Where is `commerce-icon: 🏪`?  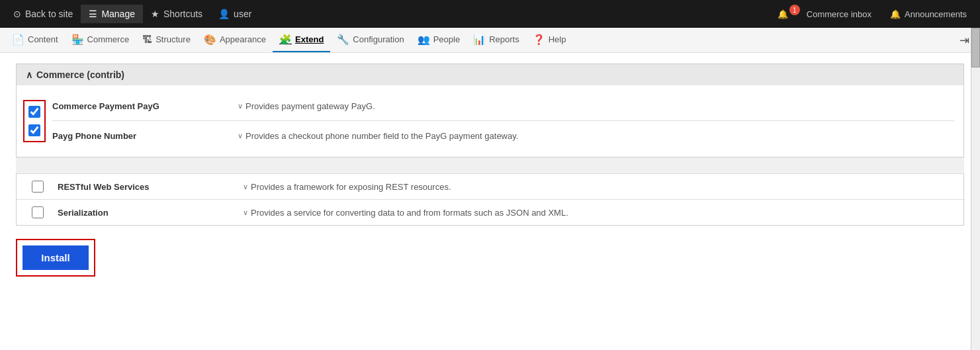
commerce-icon: 🏪 is located at coordinates (78, 40).